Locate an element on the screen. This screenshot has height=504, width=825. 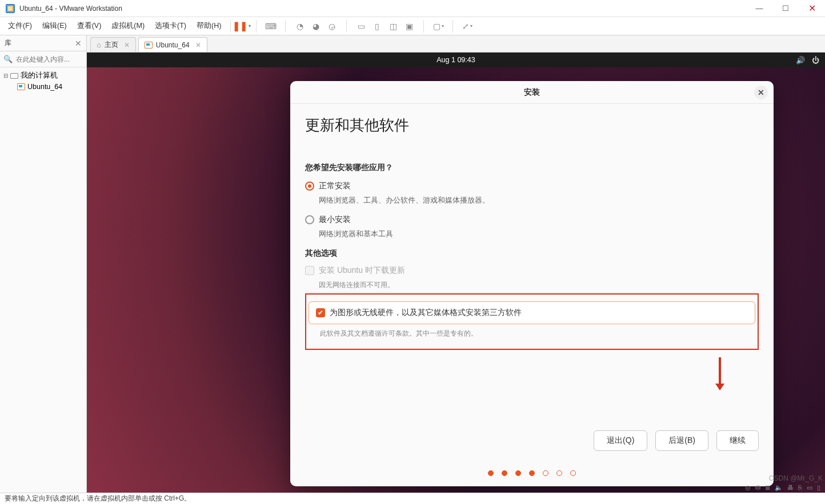
window-controls: — ☐ ✕ is located at coordinates (786, 8).